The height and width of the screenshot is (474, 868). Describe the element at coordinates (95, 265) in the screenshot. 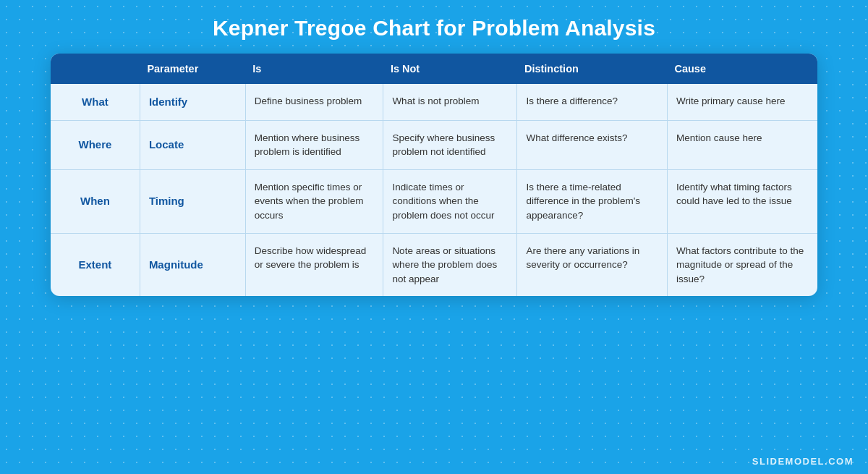

I see `cell-dimension: Extent` at that location.